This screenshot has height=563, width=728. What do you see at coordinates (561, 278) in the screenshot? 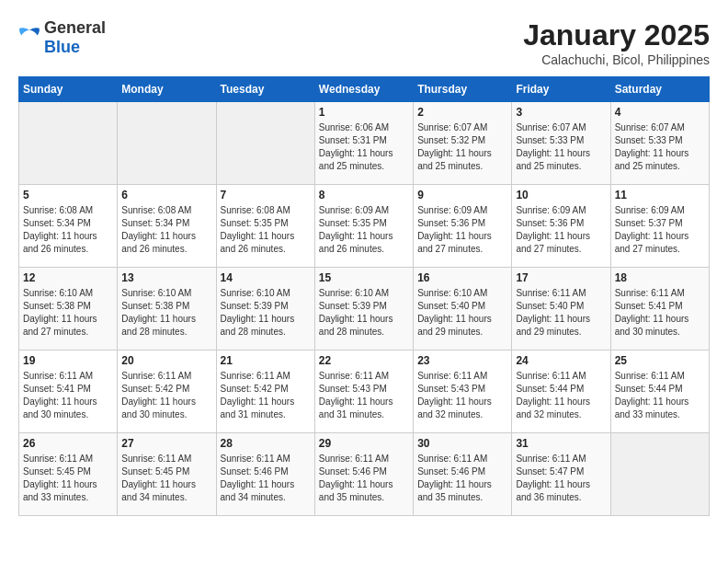
I see `day-number: 17` at bounding box center [561, 278].